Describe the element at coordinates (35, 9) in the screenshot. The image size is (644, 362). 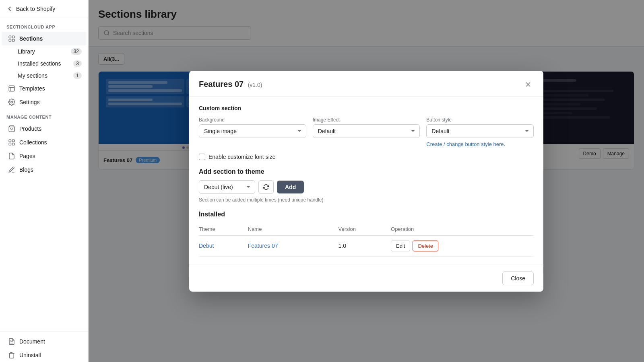
I see `back-label: Back to Shopify` at that location.